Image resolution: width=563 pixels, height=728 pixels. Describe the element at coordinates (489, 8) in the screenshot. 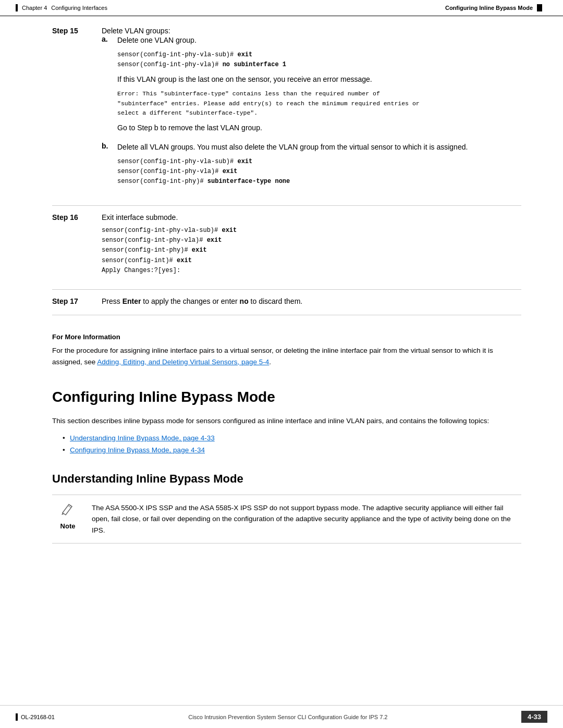

I see `header-right-title: Configuring Inline Bypass Mode` at that location.